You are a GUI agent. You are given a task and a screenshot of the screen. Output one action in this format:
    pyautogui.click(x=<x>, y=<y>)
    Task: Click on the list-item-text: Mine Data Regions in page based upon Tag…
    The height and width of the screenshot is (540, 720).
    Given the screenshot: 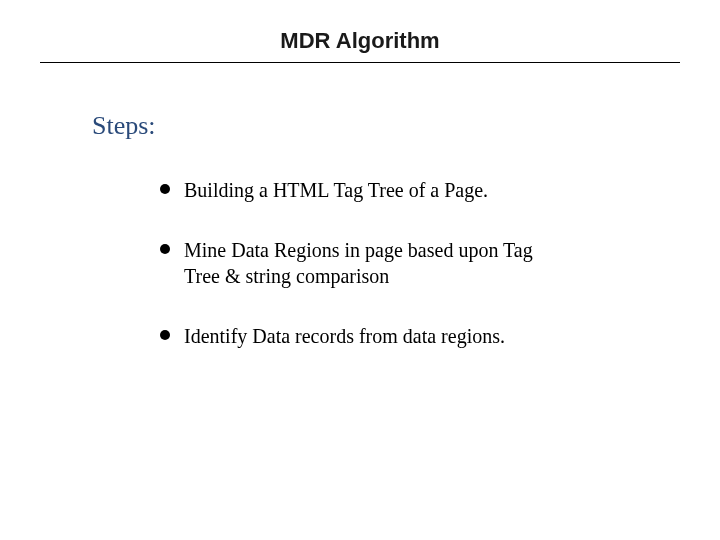 What is the action you would take?
    pyautogui.click(x=362, y=263)
    